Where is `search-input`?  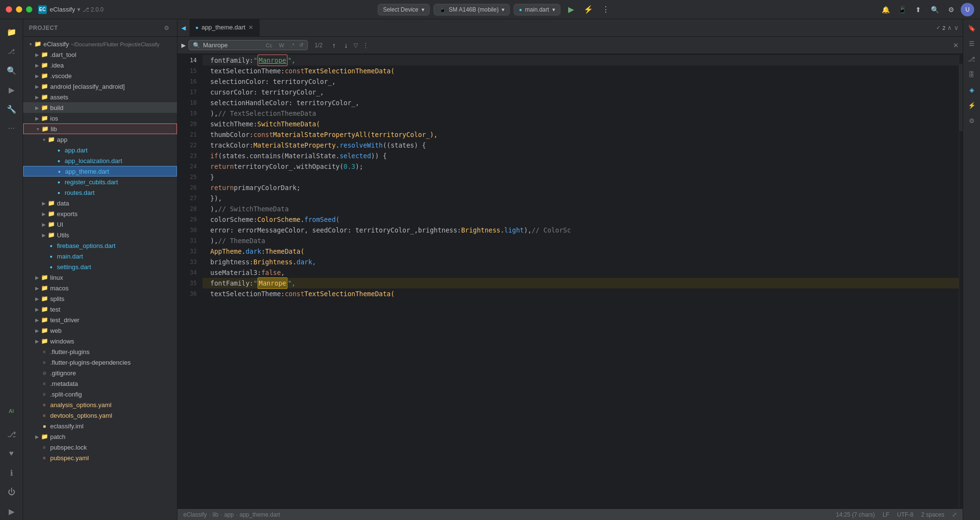
search-input is located at coordinates (232, 45).